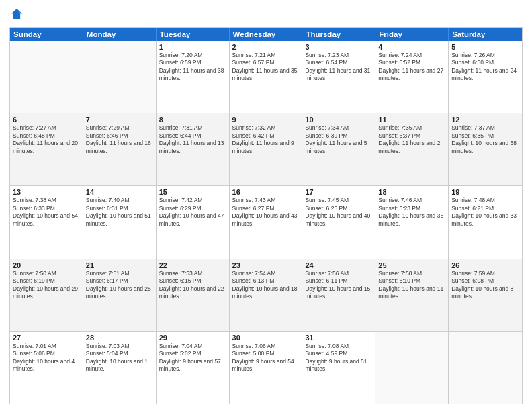 The height and width of the screenshot is (411, 532). Describe the element at coordinates (339, 140) in the screenshot. I see `day-info: Sunrise: 7:34 AMSunset: 6:39 PMDaylight:…` at that location.